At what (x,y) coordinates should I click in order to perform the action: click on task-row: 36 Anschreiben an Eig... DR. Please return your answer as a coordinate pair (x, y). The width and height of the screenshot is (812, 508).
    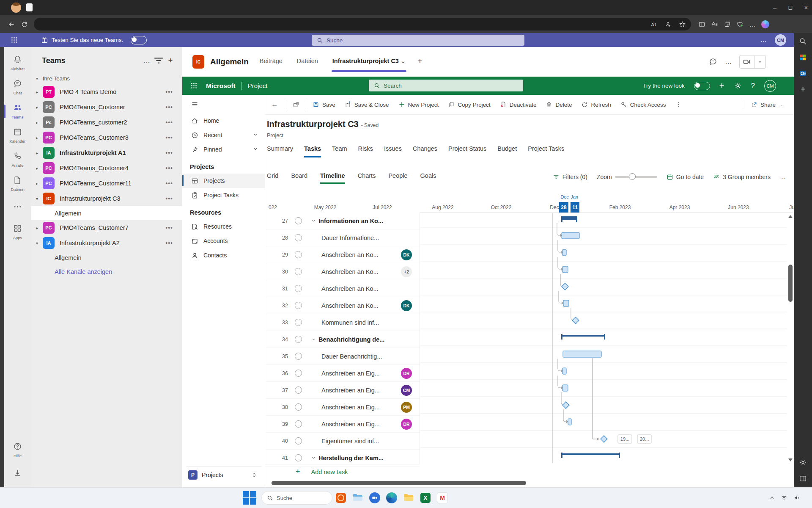
    Looking at the image, I should click on (343, 373).